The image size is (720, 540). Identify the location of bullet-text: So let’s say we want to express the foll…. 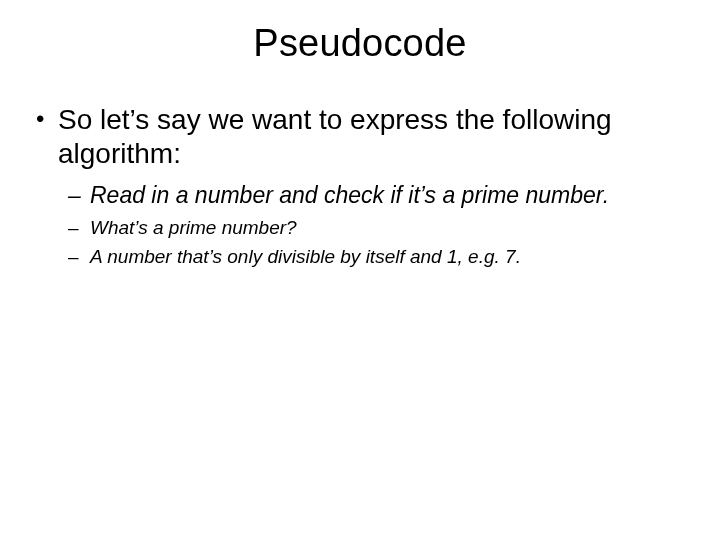
(335, 136).